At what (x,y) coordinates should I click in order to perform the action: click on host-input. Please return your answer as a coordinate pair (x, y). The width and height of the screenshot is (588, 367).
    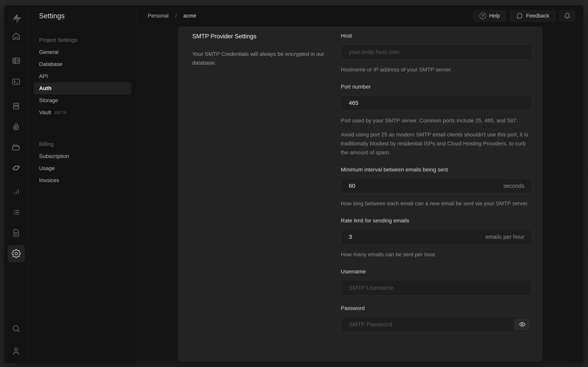
    Looking at the image, I should click on (436, 52).